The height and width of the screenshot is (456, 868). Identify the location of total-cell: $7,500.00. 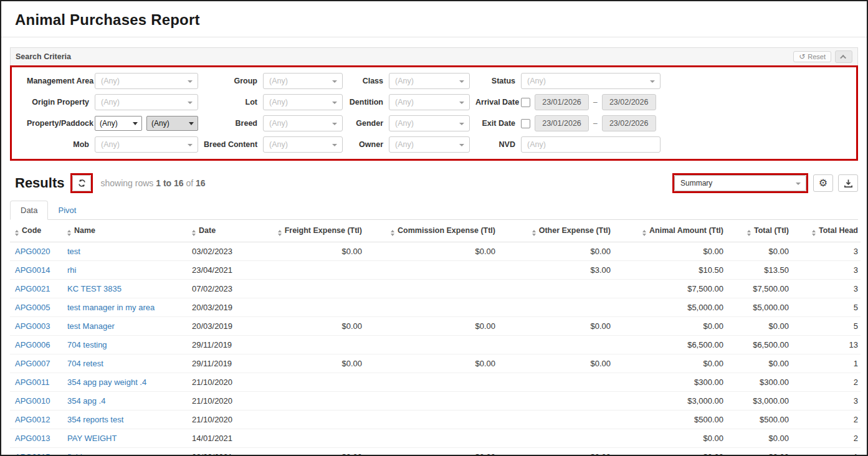
(759, 289).